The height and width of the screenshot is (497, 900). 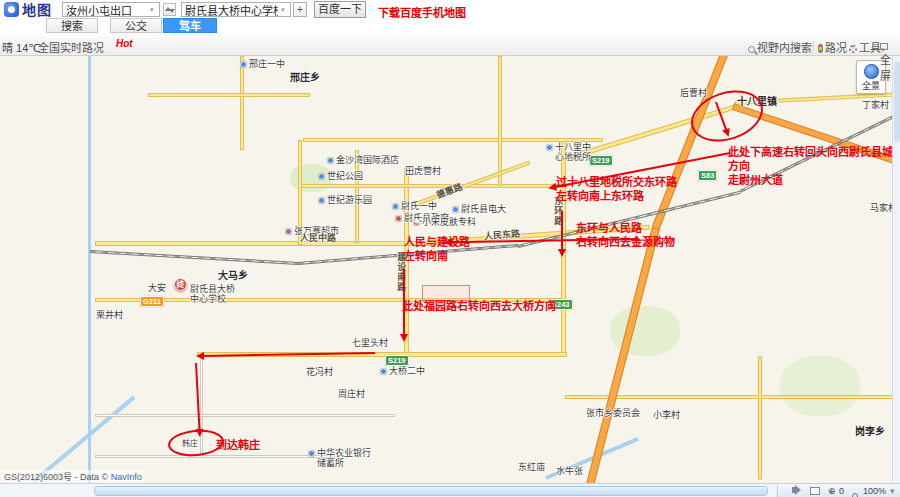 I want to click on navinfo-link: NavInfo, so click(x=126, y=477).